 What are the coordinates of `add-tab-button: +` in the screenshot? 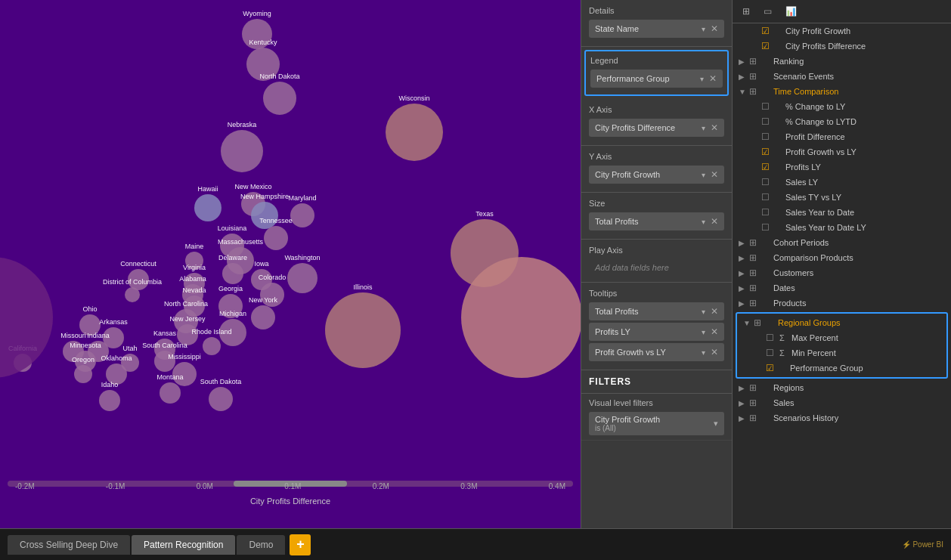 It's located at (300, 545).